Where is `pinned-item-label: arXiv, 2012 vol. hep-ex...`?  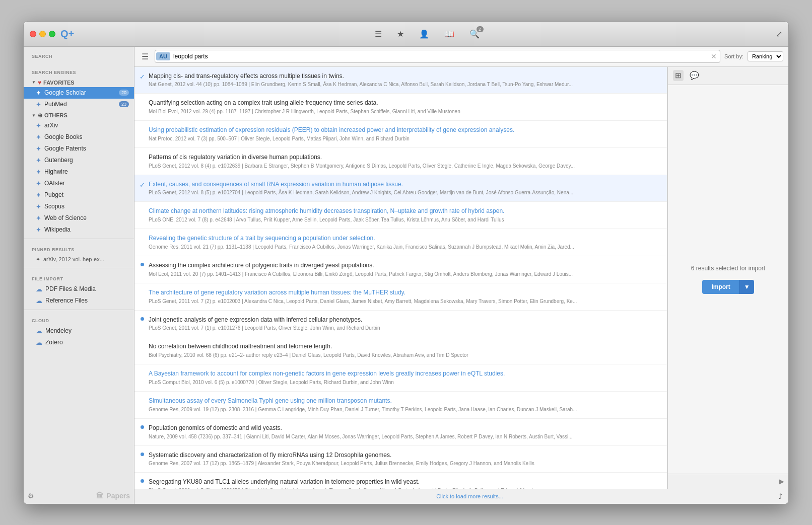 pinned-item-label: arXiv, 2012 vol. hep-ex... is located at coordinates (74, 259).